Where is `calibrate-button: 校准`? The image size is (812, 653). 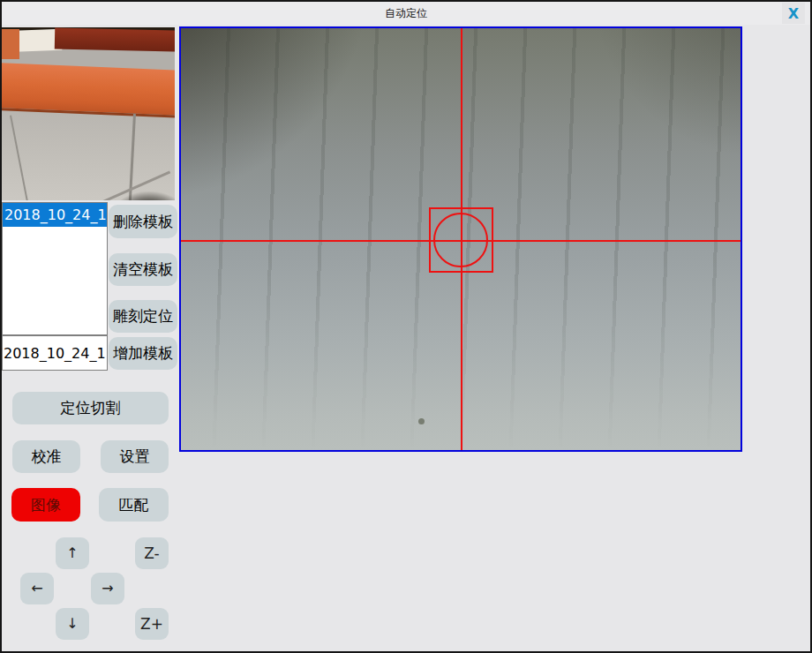 calibrate-button: 校准 is located at coordinates (46, 457).